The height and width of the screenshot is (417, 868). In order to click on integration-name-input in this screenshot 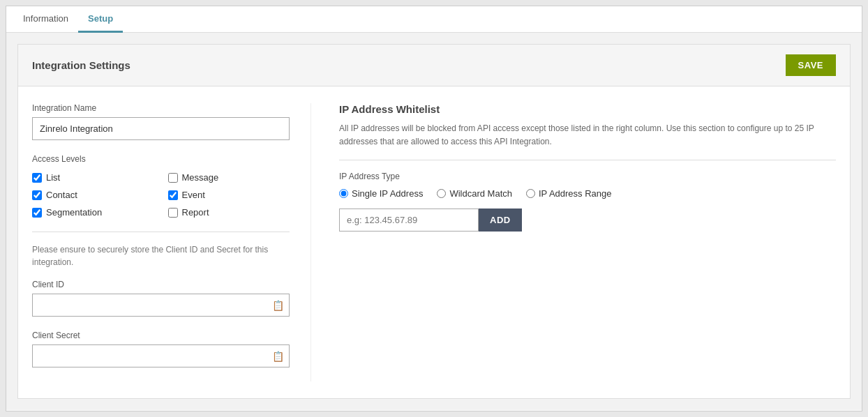, I will do `click(160, 128)`.